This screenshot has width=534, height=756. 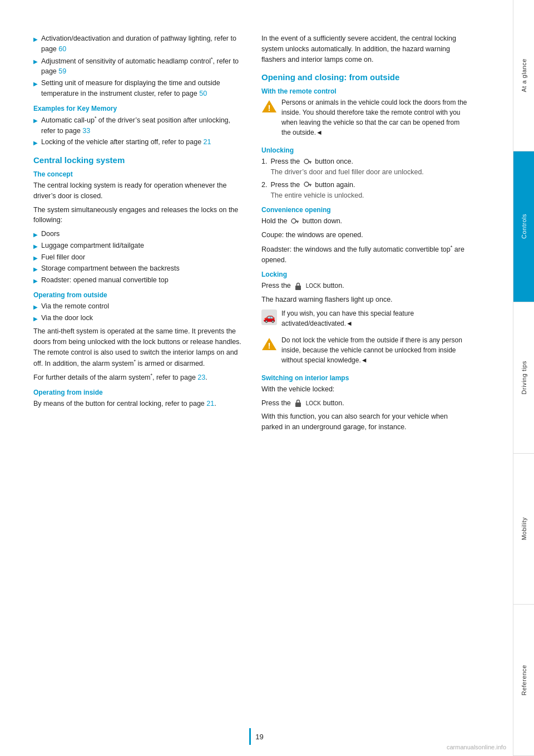 I want to click on page-link-33: 33, so click(x=86, y=131).